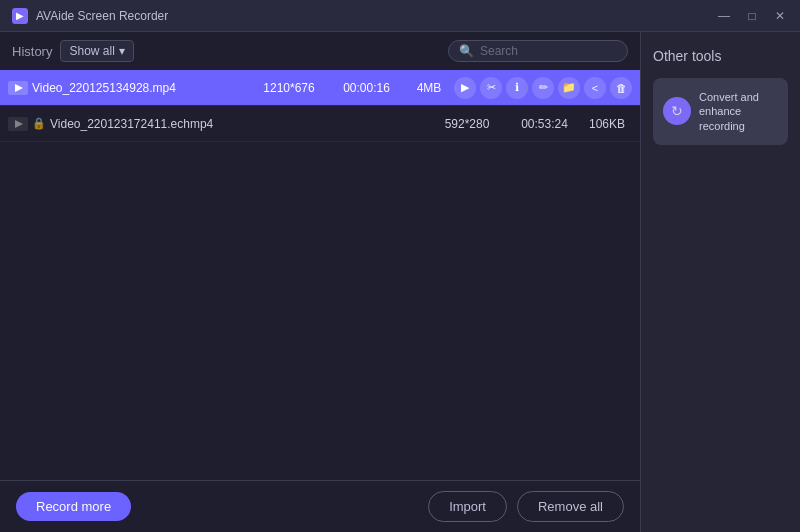 The width and height of the screenshot is (800, 532). What do you see at coordinates (720, 112) in the screenshot?
I see `convert-enhance-card: ↻ Convert and enhance recording` at bounding box center [720, 112].